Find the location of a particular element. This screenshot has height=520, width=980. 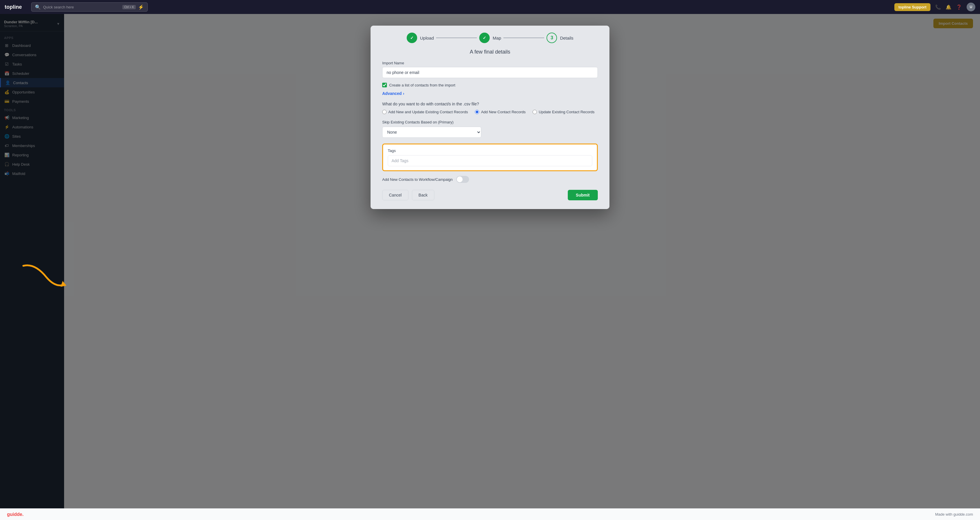

skip-section: Skip Existing Contacts Based on (Primary… is located at coordinates (490, 129).